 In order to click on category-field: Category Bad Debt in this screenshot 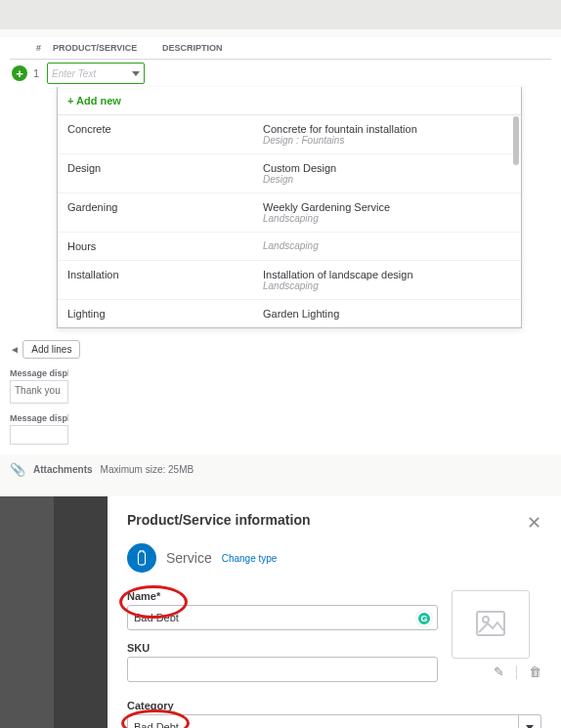, I will do `click(334, 713)`.